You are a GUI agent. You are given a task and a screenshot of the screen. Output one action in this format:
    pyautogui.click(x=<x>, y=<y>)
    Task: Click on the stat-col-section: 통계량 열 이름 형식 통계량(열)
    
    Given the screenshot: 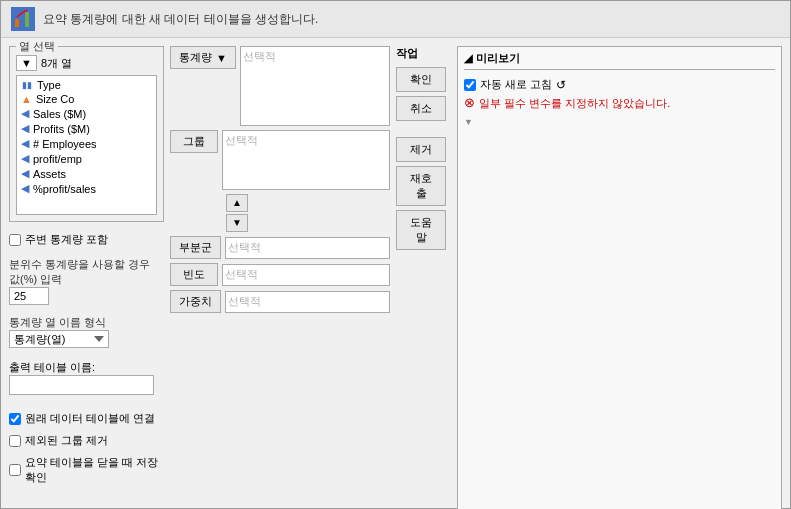 What is the action you would take?
    pyautogui.click(x=86, y=330)
    